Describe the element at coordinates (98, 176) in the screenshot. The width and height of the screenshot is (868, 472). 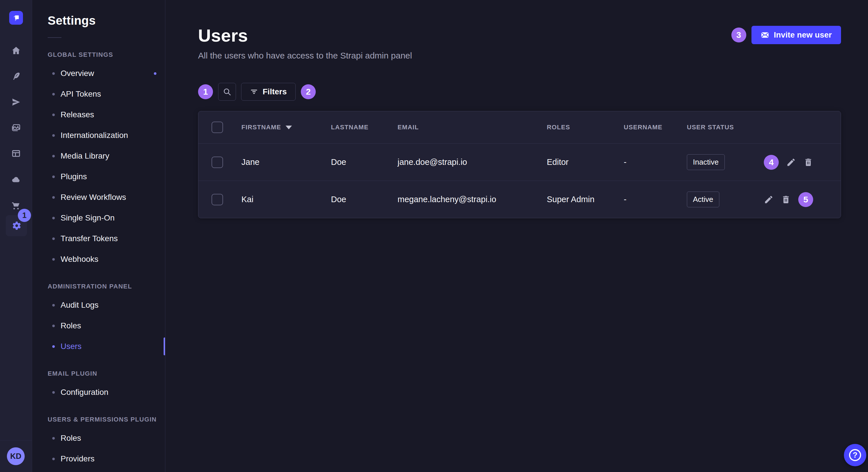
I see `sidebar-item-plugins: Plugins` at that location.